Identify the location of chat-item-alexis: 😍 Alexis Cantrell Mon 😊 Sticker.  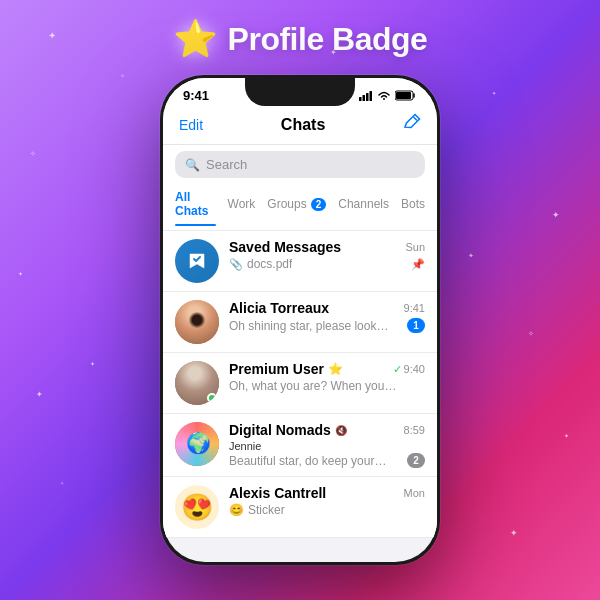
(300, 508).